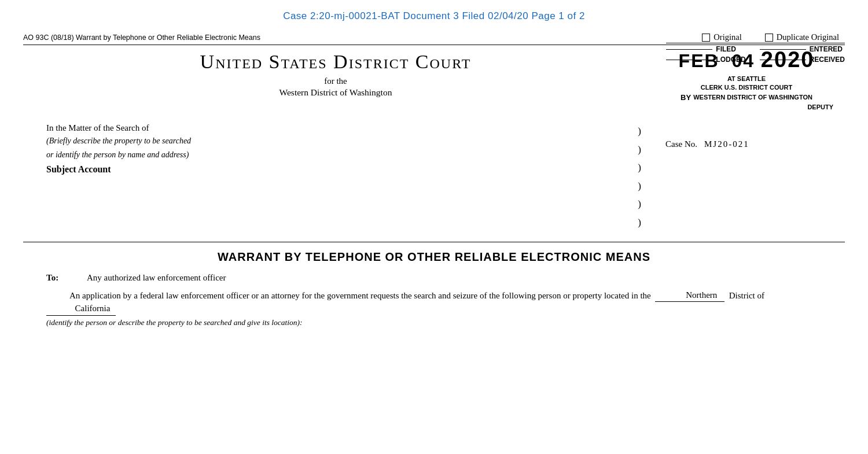 This screenshot has height=454, width=868. I want to click on duplicate-label: Duplicate Original, so click(808, 37).